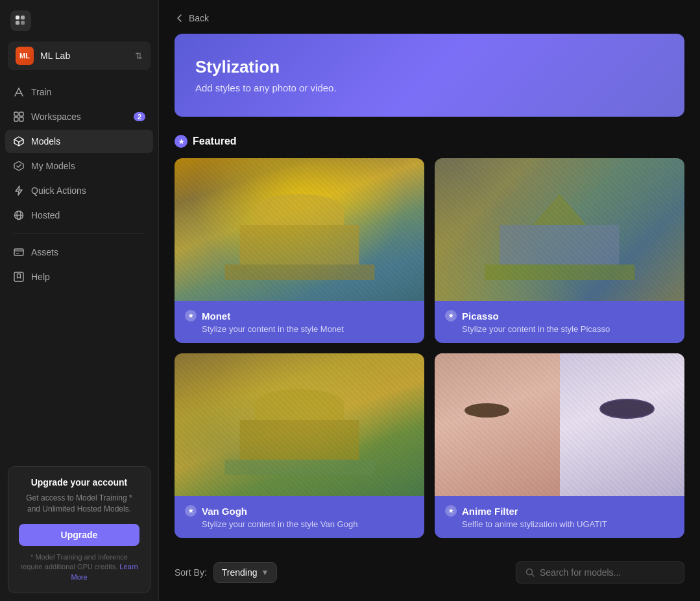 This screenshot has width=700, height=601. I want to click on sidebar-item-train-label: Train, so click(42, 92).